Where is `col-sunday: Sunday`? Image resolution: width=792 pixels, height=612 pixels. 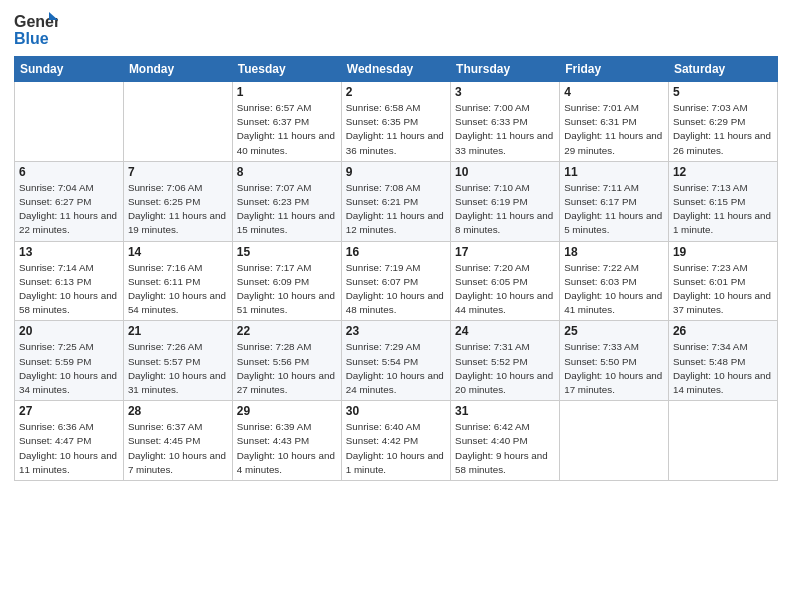 col-sunday: Sunday is located at coordinates (70, 70).